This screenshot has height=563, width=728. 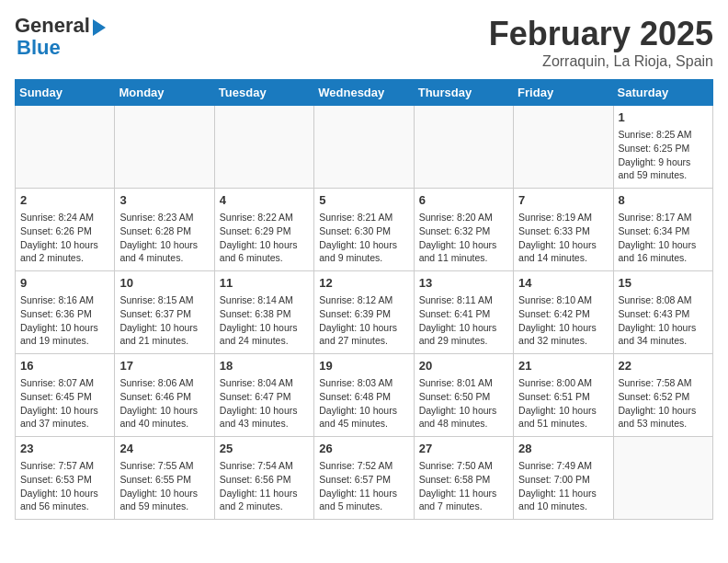 I want to click on day-detail: Daylight: 10 hours and 59 minutes., so click(x=164, y=500).